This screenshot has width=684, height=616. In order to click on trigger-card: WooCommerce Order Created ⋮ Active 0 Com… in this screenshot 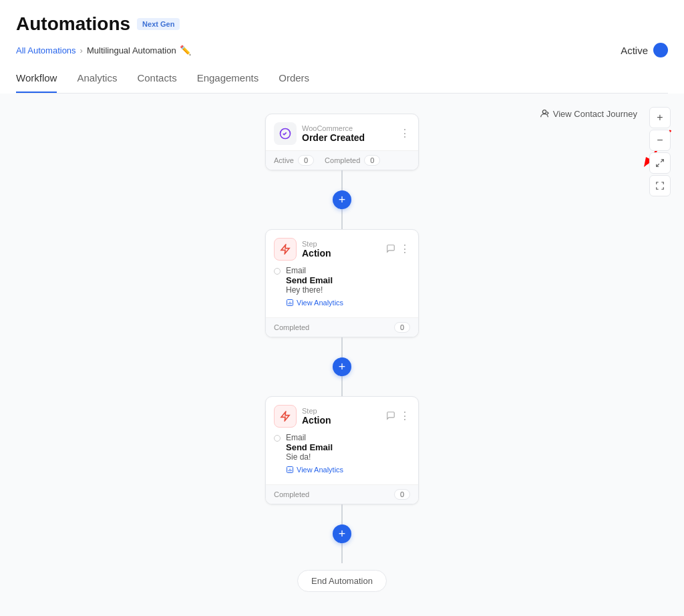, I will do `click(342, 142)`.